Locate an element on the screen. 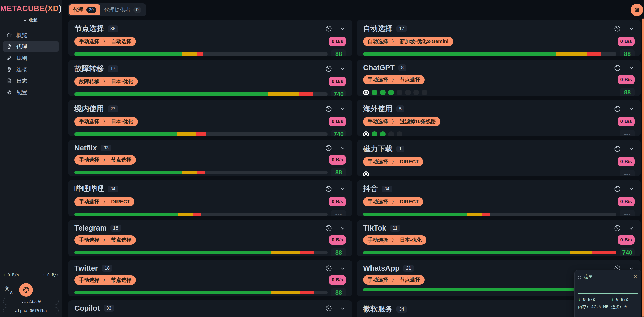 The height and width of the screenshot is (317, 644). version-button: v1.235.0 is located at coordinates (31, 301).